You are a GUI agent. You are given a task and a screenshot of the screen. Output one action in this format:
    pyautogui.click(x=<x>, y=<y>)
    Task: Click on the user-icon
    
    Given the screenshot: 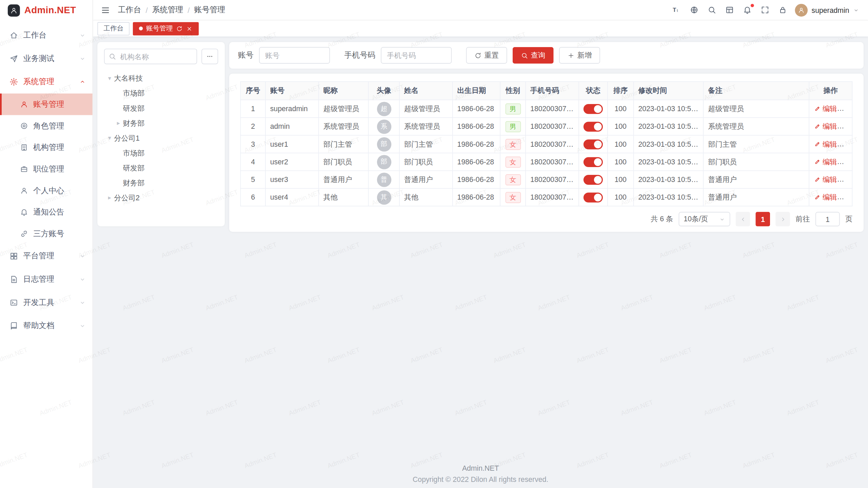 What is the action you would take?
    pyautogui.click(x=24, y=104)
    